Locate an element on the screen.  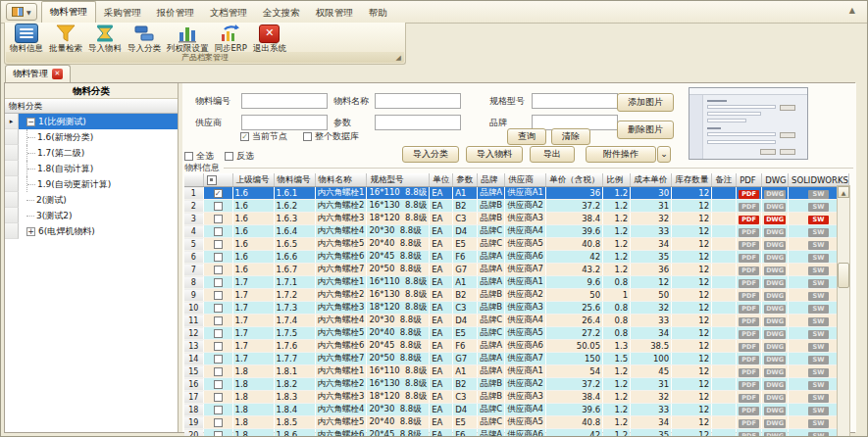
import-material-button: 导入物料 is located at coordinates (494, 155).